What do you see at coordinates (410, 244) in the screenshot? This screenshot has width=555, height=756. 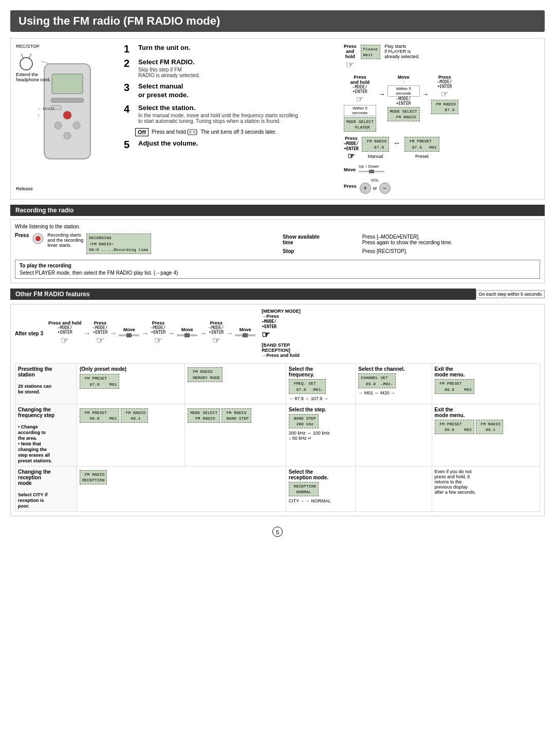 I see `recording-right: Show availabletime Press [–MODE/•ENTER].…` at bounding box center [410, 244].